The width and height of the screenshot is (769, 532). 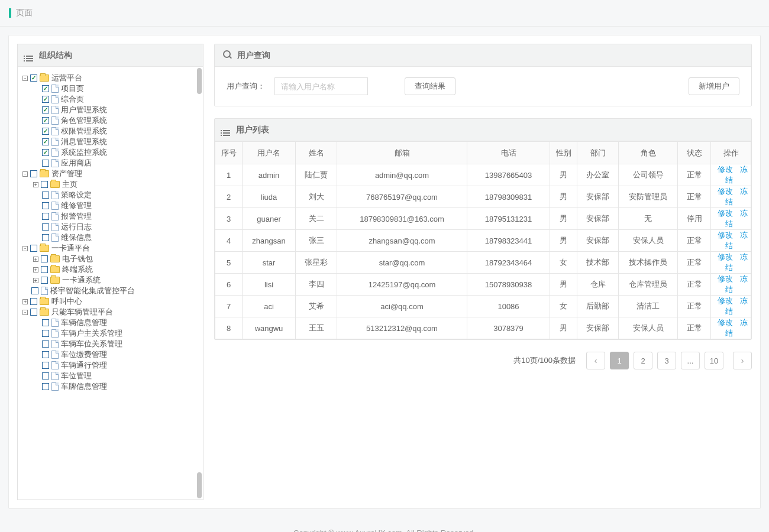 I want to click on tree-item: -一卡通平台, so click(x=110, y=248).